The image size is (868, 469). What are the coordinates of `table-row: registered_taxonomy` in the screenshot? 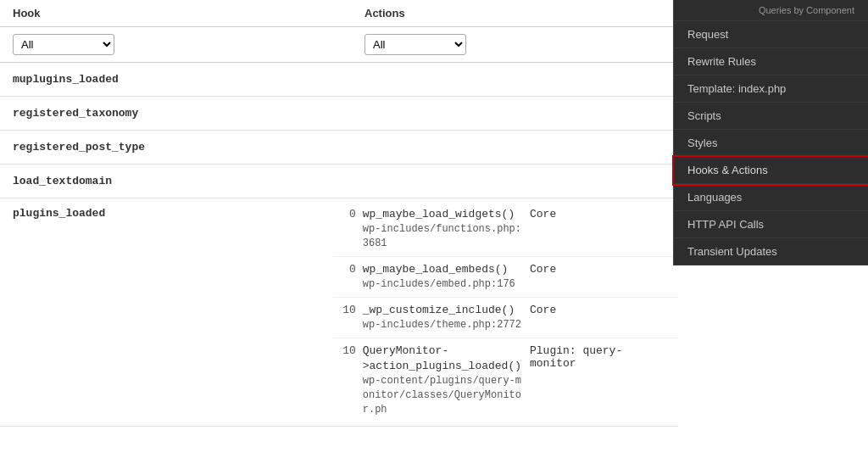 It's located at (339, 114).